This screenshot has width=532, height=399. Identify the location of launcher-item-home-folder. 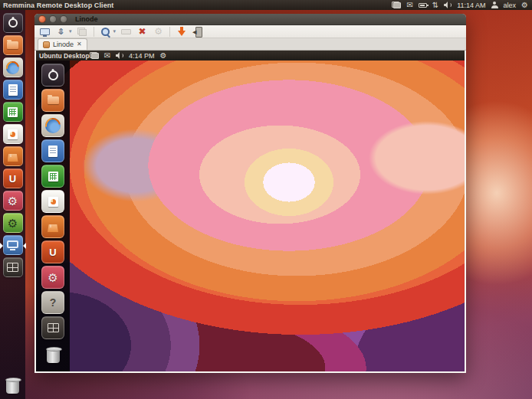
(13, 45).